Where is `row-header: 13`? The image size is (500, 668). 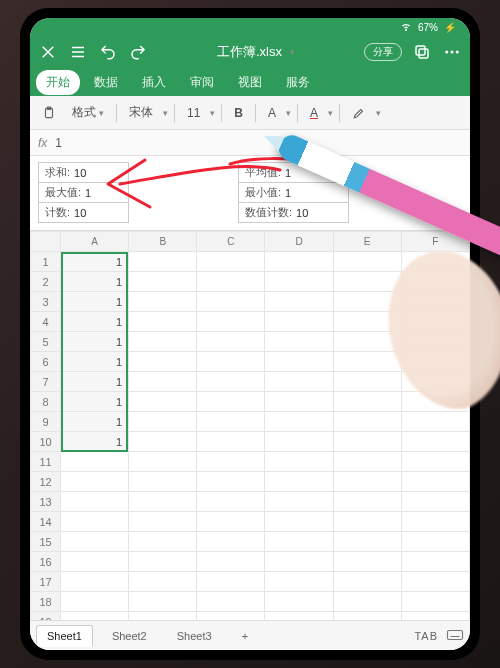
row-header: 13 is located at coordinates (46, 502).